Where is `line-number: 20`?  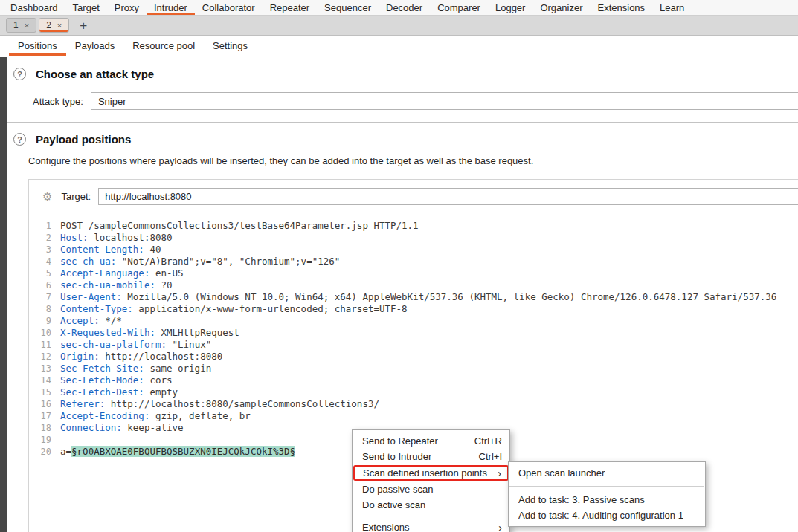
line-number: 20 is located at coordinates (41, 452).